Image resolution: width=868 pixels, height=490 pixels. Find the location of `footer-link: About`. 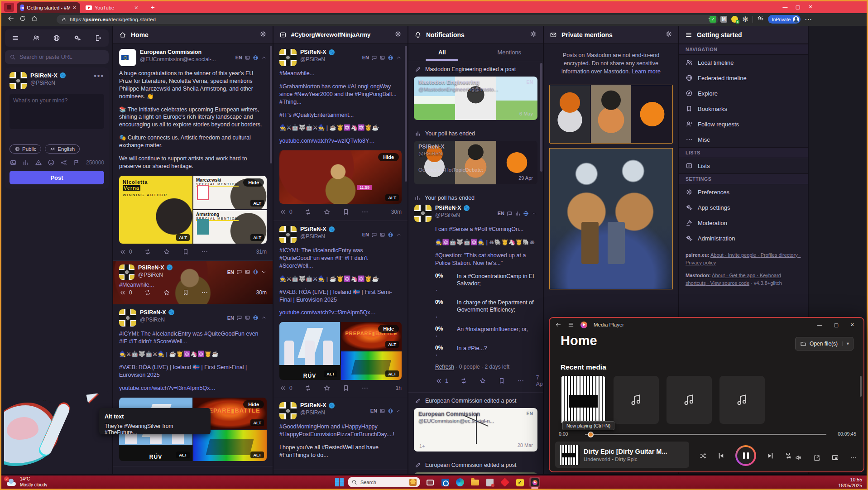

footer-link: About is located at coordinates (717, 255).